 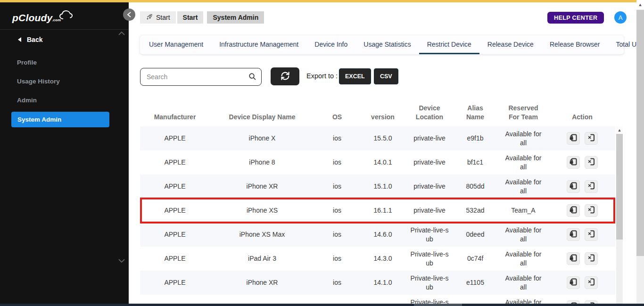 What do you see at coordinates (236, 17) in the screenshot?
I see `breadcrumb-tab-2-system-admin: System Admin` at bounding box center [236, 17].